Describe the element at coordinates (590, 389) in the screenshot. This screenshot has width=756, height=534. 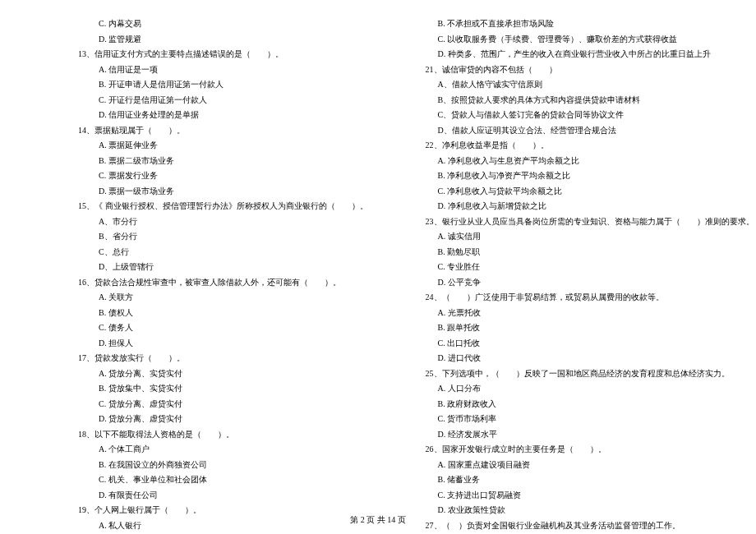
I see `q25-opt-a: A. 人口分布` at that location.